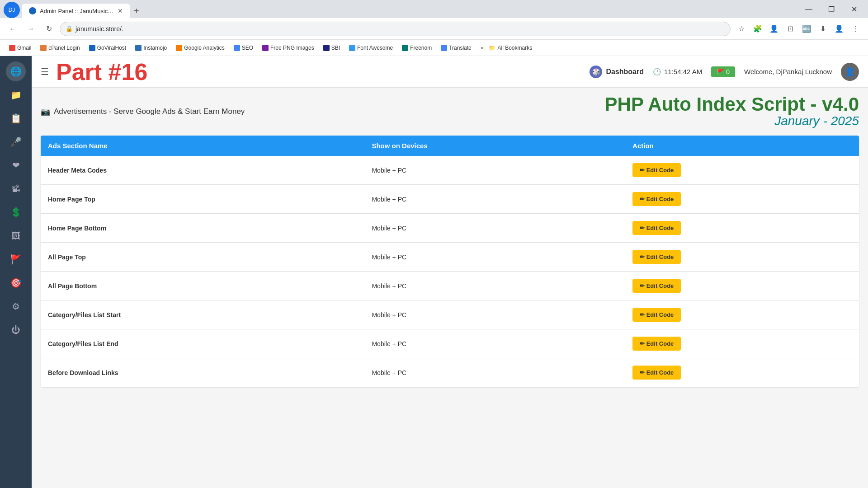 The width and height of the screenshot is (868, 488). I want to click on bookmark-gmail: Gmail, so click(20, 48).